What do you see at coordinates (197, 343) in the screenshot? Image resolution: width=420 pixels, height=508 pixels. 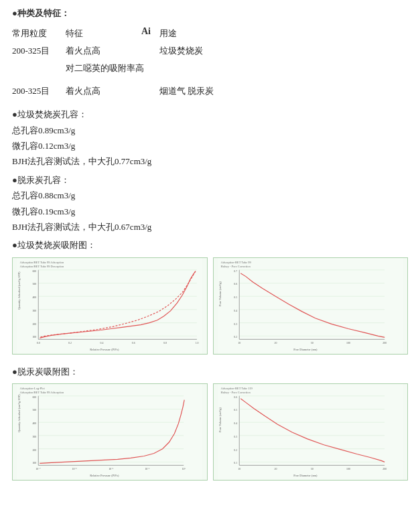 I see `svg-text: 1.0` at bounding box center [197, 343].